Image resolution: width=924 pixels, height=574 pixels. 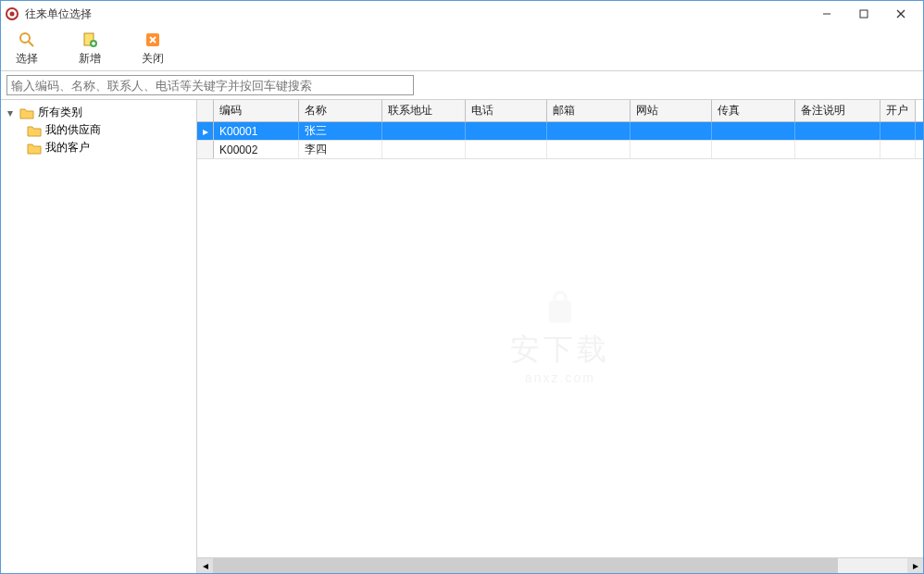 What do you see at coordinates (10, 113) in the screenshot?
I see `collapse-icon: ▾` at bounding box center [10, 113].